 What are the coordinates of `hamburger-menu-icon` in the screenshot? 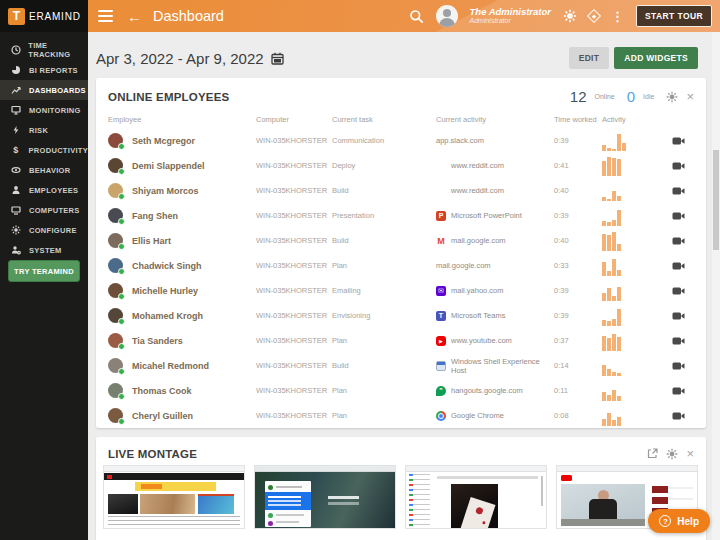 It's located at (106, 16).